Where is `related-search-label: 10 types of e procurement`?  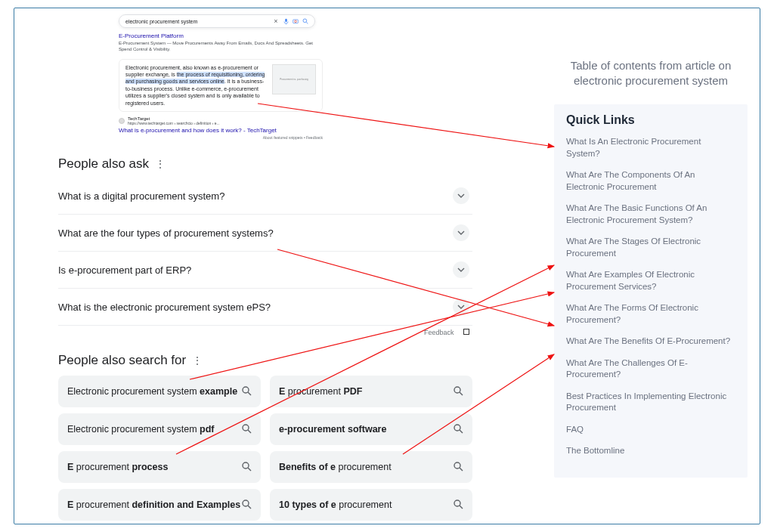
related-search-label: 10 types of e procurement is located at coordinates (336, 505).